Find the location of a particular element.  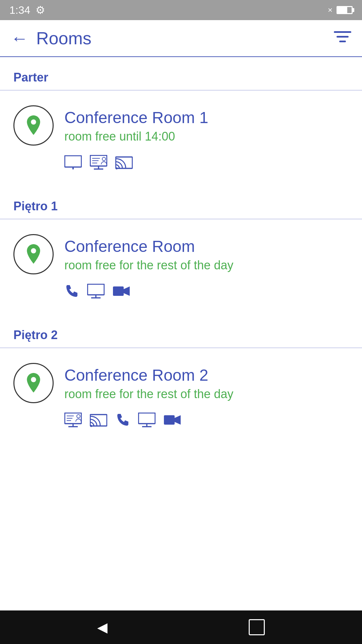

status-time: 1:34 is located at coordinates (20, 10).